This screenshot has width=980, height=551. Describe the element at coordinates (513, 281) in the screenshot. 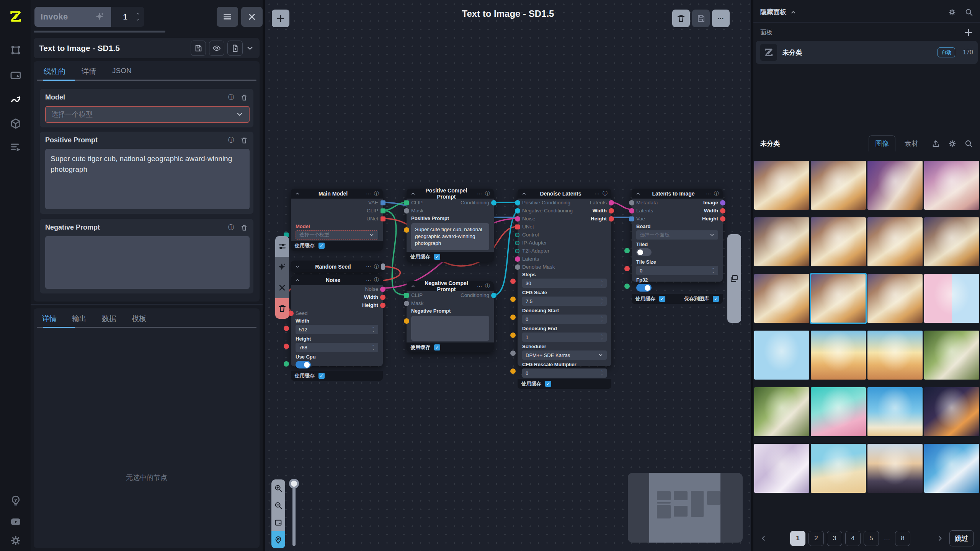

I see `steps-input-handle` at that location.